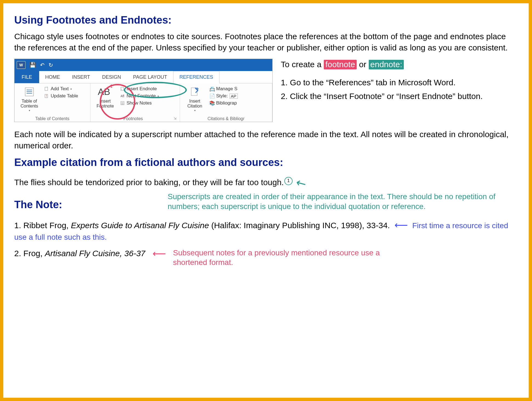 The height and width of the screenshot is (401, 532). Describe the element at coordinates (266, 231) in the screenshot. I see `note-1: 1. Ribbet Frog, Experts Guide to Artisan…` at that location.